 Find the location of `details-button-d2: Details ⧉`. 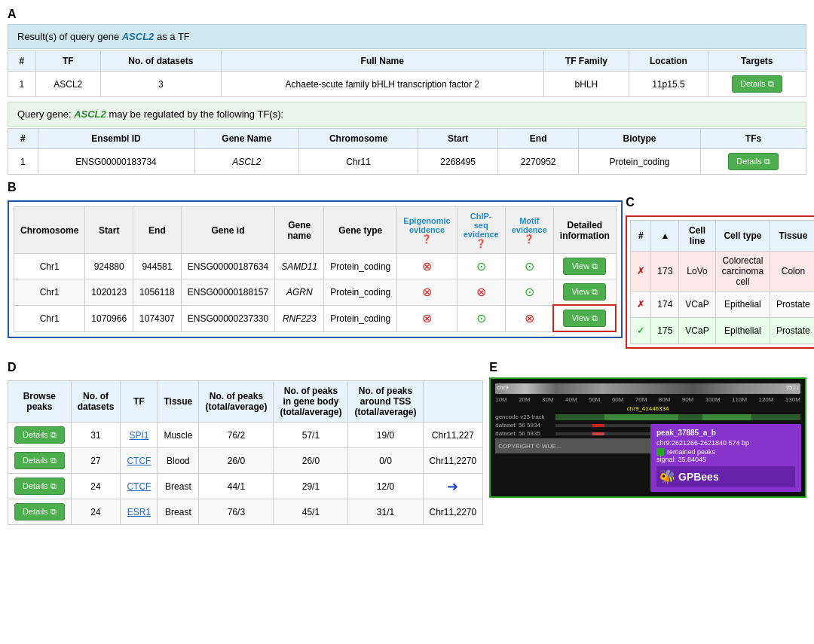

details-button-d2: Details ⧉ is located at coordinates (39, 461).